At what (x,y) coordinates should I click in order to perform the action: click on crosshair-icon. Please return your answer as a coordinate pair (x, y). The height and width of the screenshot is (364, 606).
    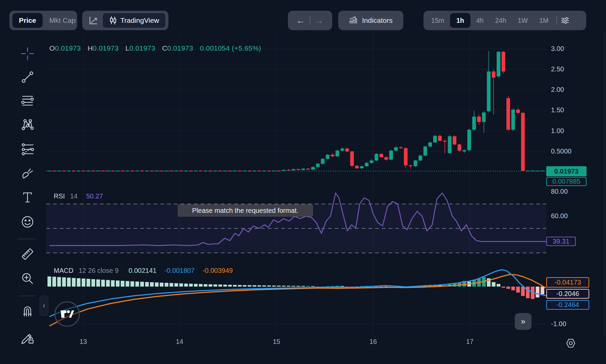
    Looking at the image, I should click on (28, 54).